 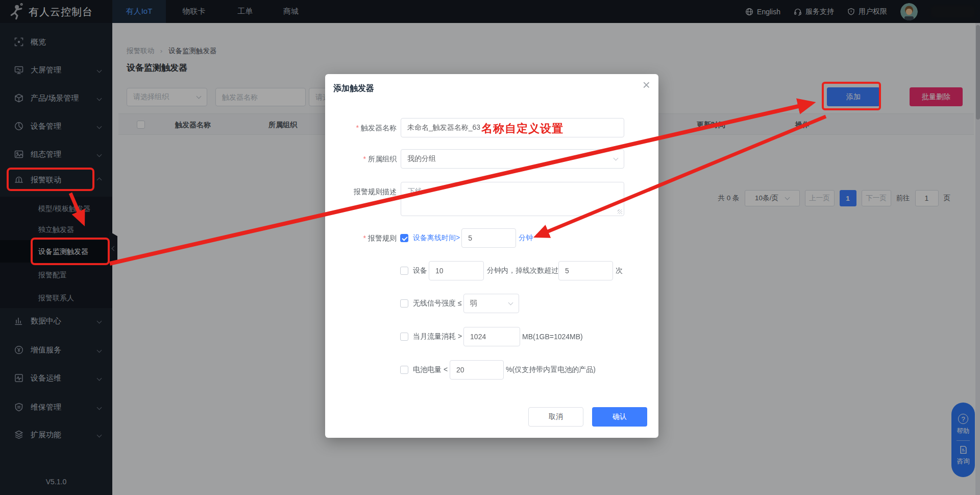 I want to click on drop-window-minutes-input, so click(x=456, y=271).